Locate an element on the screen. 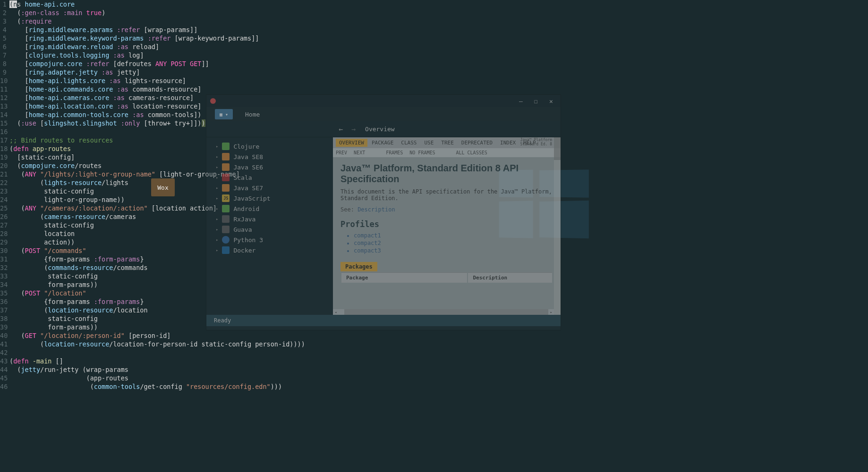 The height and width of the screenshot is (472, 868). code-line: [home-api.lights.core :as lights-resourc… is located at coordinates (439, 81).